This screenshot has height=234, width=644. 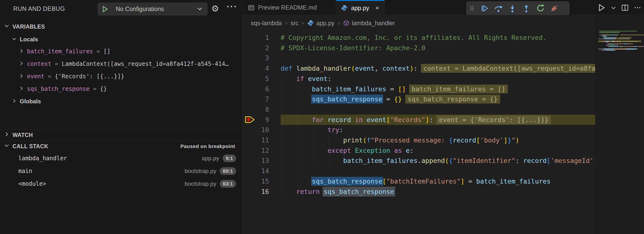 What do you see at coordinates (121, 76) in the screenshot?
I see `variable-row-event: event = {'Records': [{...}]}` at bounding box center [121, 76].